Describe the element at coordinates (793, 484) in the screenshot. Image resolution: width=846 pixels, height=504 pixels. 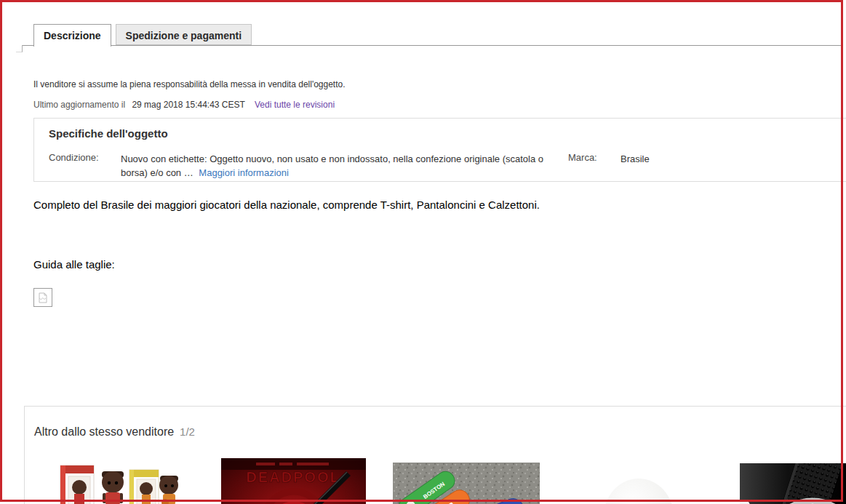
I see `product-thumbnail-black-mesh-watch` at that location.